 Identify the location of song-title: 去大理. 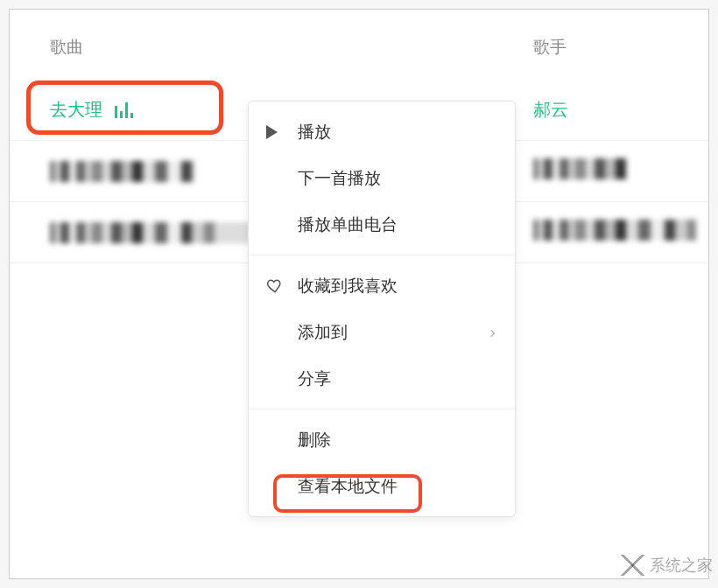
(76, 110).